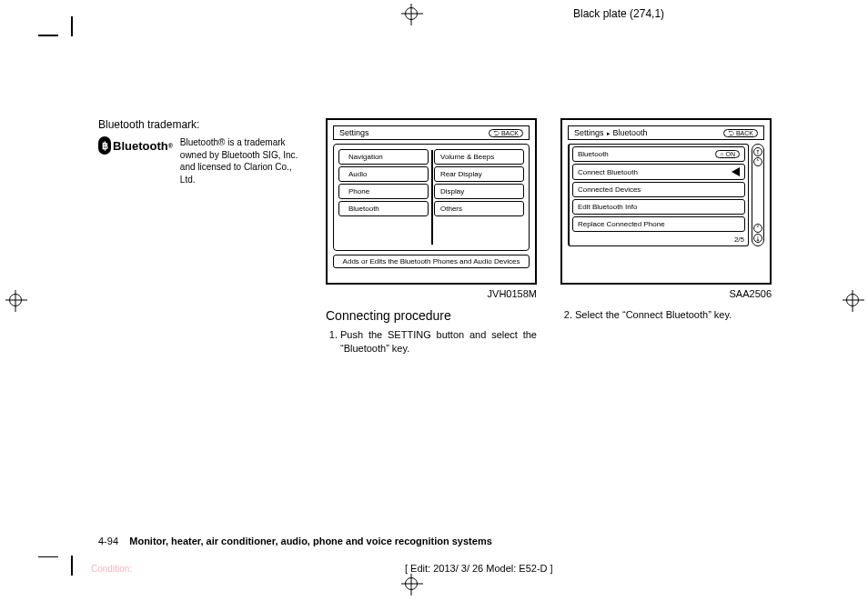  What do you see at coordinates (355, 133) in the screenshot?
I see `screen-title: Settings` at bounding box center [355, 133].